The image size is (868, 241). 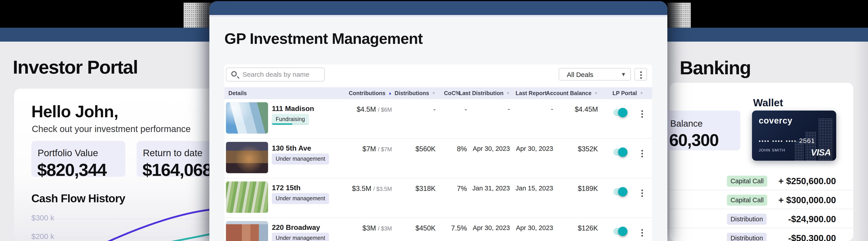 What do you see at coordinates (794, 135) in the screenshot?
I see `covercy-bank-card: covercy •••• •••• ••••2561 JOHN SMITH VI…` at bounding box center [794, 135].